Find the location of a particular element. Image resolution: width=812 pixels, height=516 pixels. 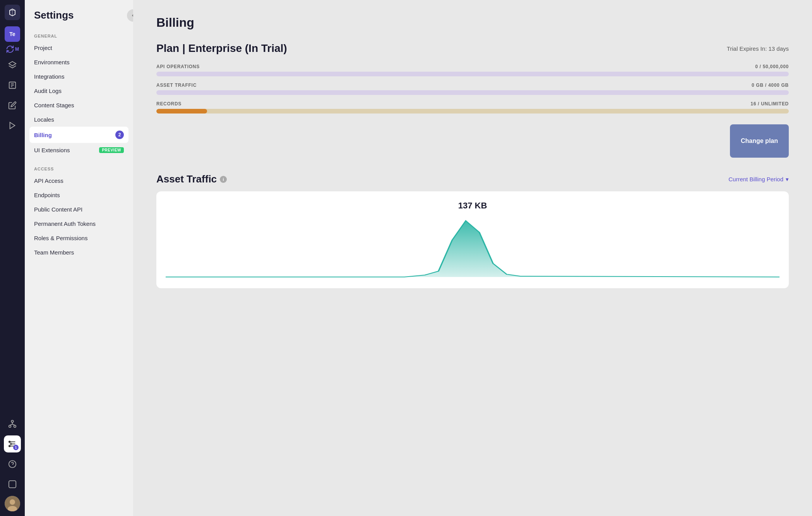

page-title: Billing is located at coordinates (473, 22).